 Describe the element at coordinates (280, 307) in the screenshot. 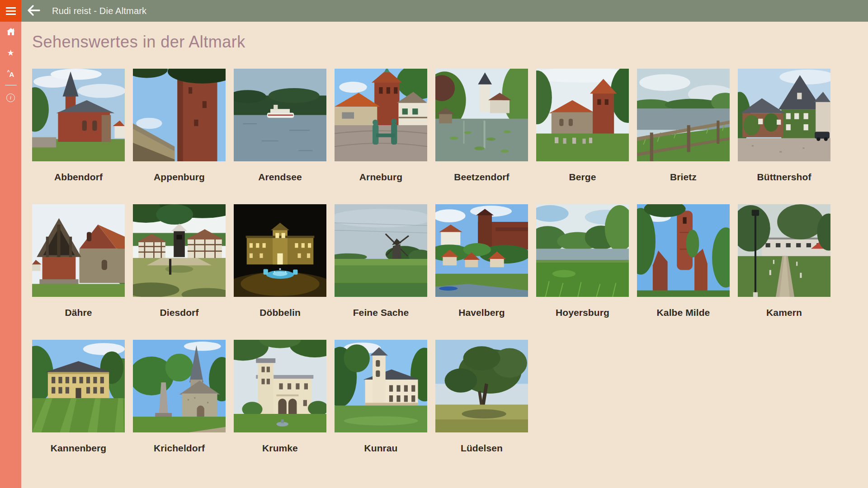

I see `tile-caption: Döbbelin` at that location.